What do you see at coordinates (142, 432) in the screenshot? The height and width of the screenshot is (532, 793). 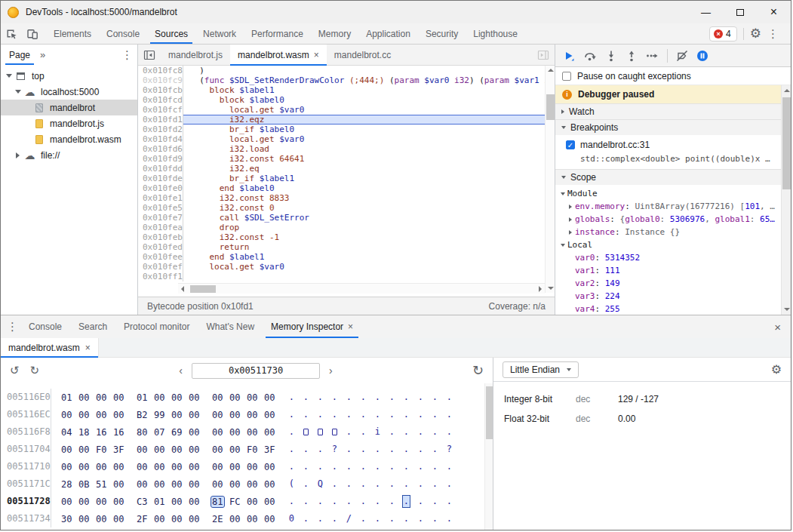 I see `hex-byte: 80` at bounding box center [142, 432].